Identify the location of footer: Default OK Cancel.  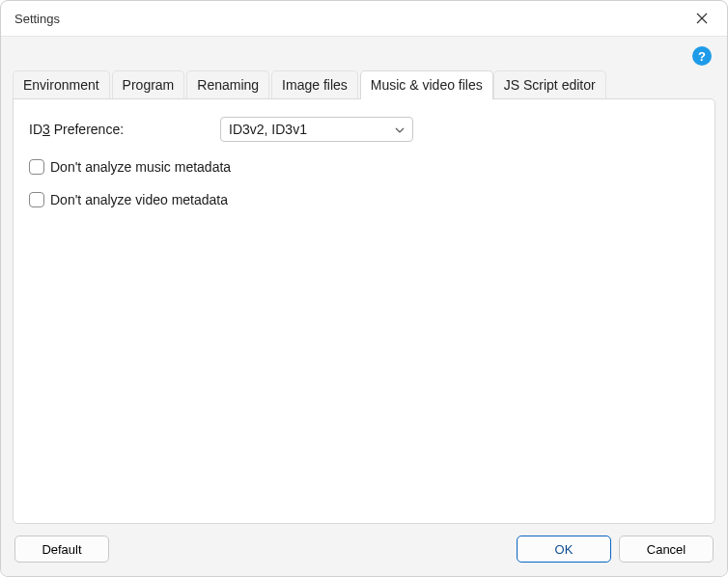
(364, 550).